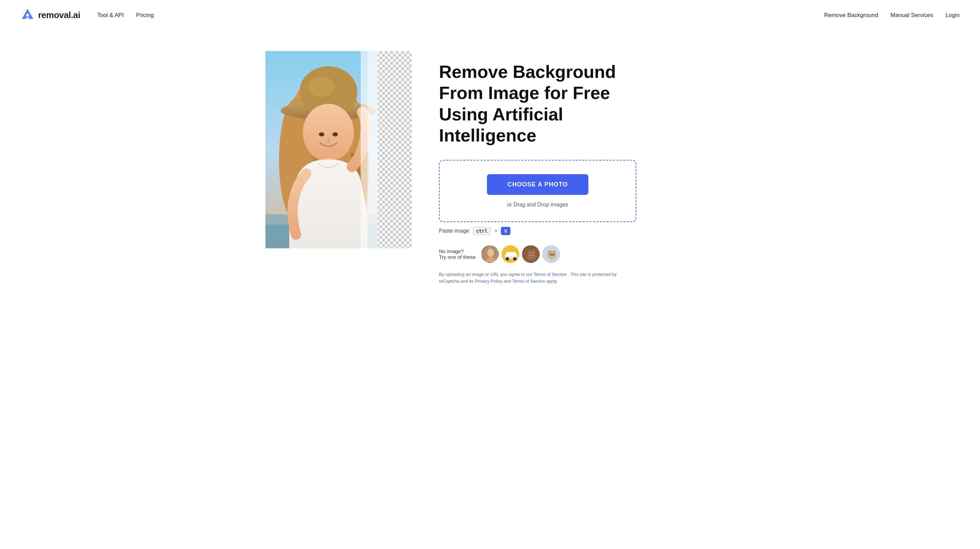 This screenshot has width=980, height=549. I want to click on logo-text: removal.ai, so click(59, 15).